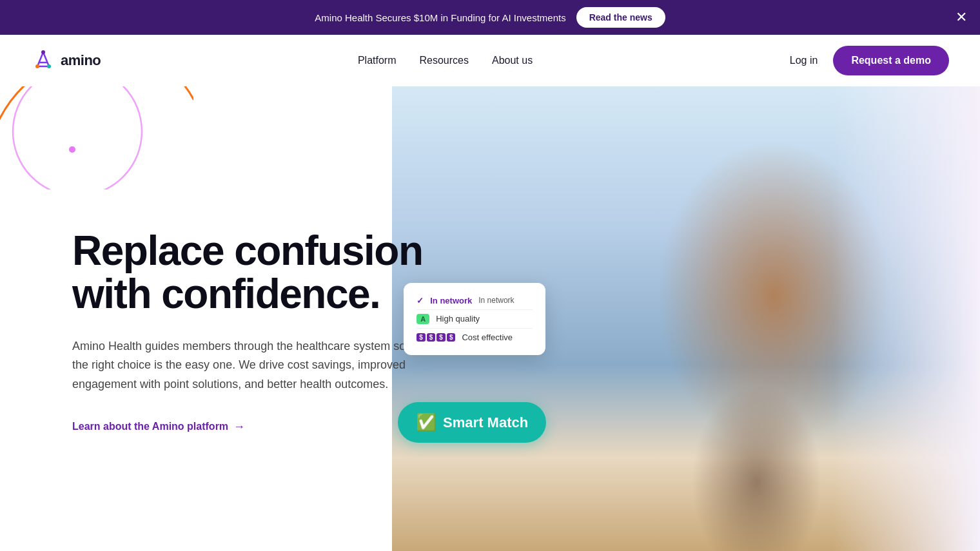  I want to click on ui-card-row-cost: $ $ $ $ Cost effective, so click(475, 338).